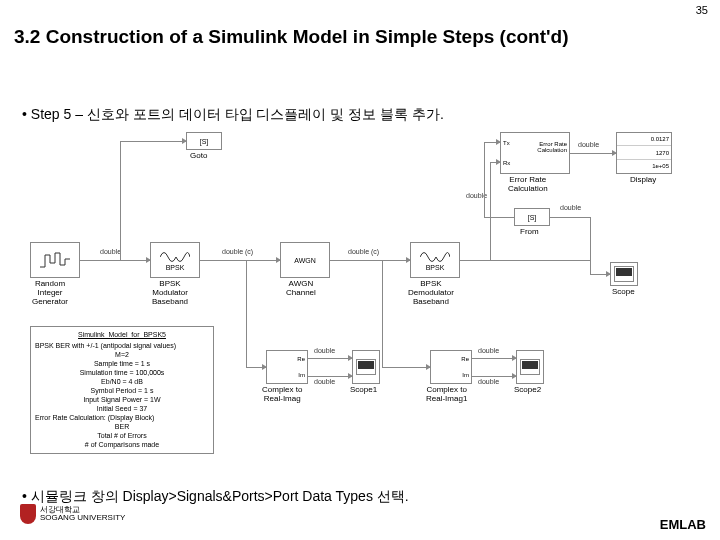 Image resolution: width=720 pixels, height=540 pixels. Describe the element at coordinates (122, 334) in the screenshot. I see `info-title: Simulink_Model_for_BPSK5` at that location.